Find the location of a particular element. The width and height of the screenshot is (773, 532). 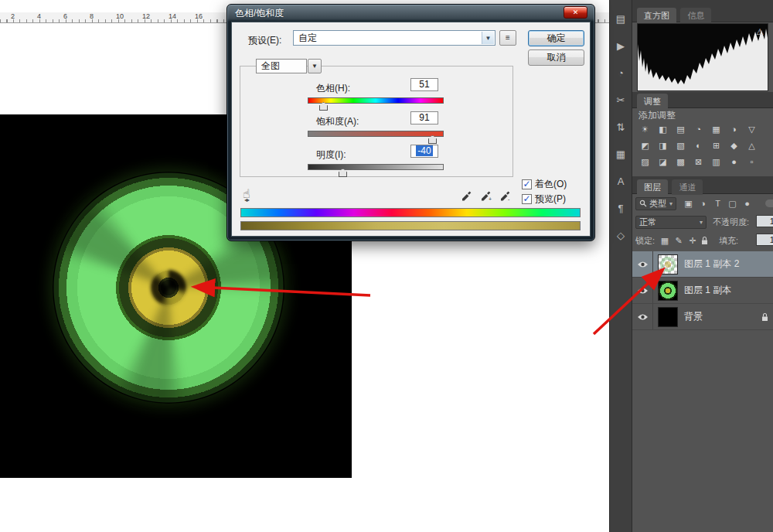

adjustment-icon: ▧ is located at coordinates (680, 145).